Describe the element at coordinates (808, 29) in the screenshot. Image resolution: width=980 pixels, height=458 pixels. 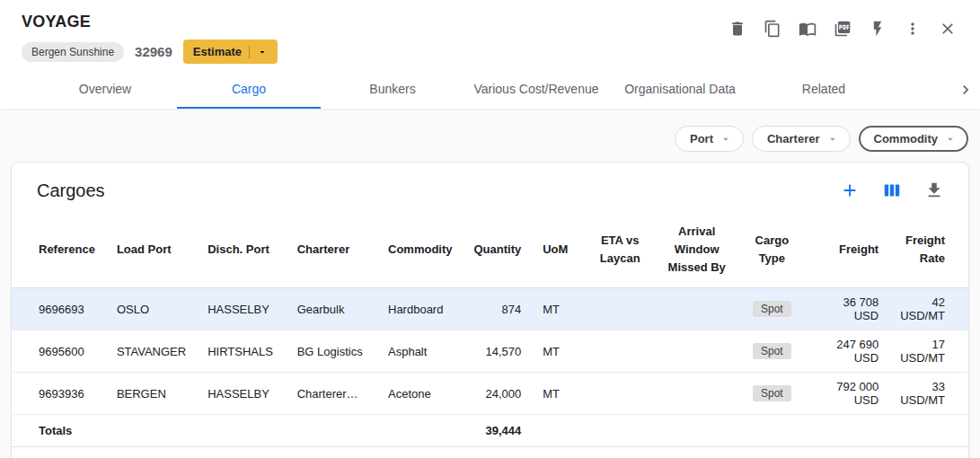
I see `book-icon` at that location.